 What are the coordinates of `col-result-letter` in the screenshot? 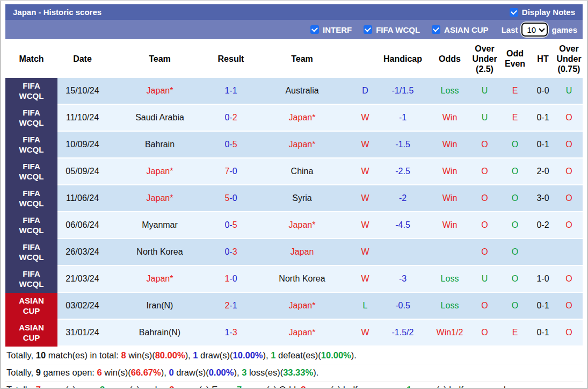 It's located at (365, 59).